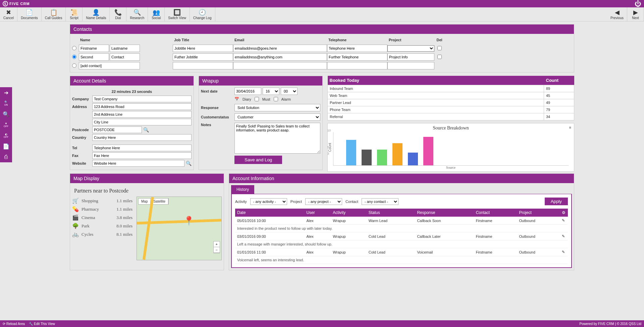 This screenshot has width=644, height=327. I want to click on partner-icon: 🎬, so click(75, 217).